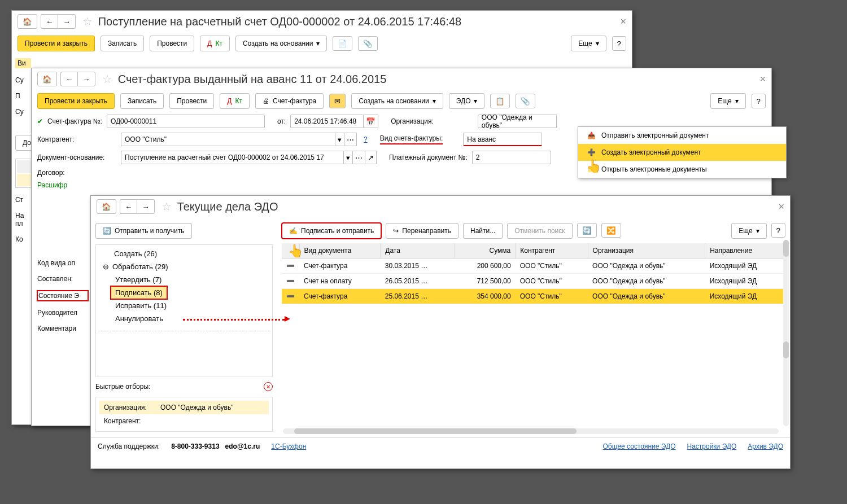 This screenshot has height=504, width=847. Describe the element at coordinates (184, 310) in the screenshot. I see `tree: Создать (26) ⊖Обработать (29) Утвердить …` at that location.